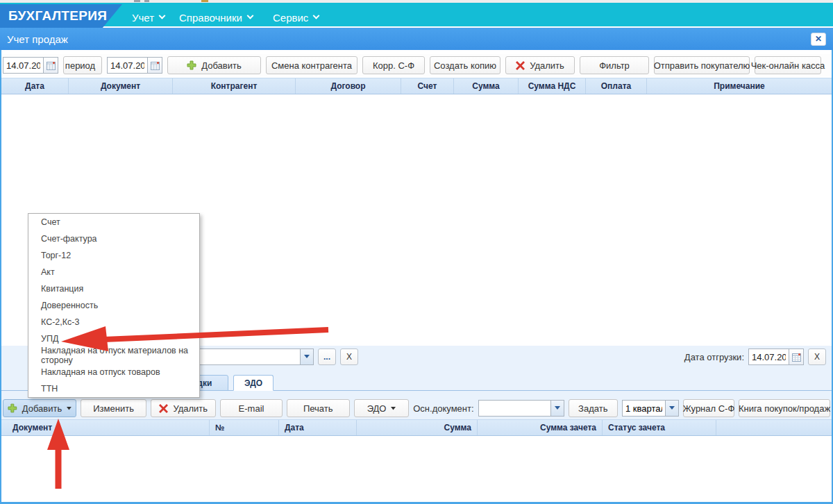 This screenshot has height=504, width=833. Describe the element at coordinates (818, 39) in the screenshot. I see `close-icon: ✕` at that location.